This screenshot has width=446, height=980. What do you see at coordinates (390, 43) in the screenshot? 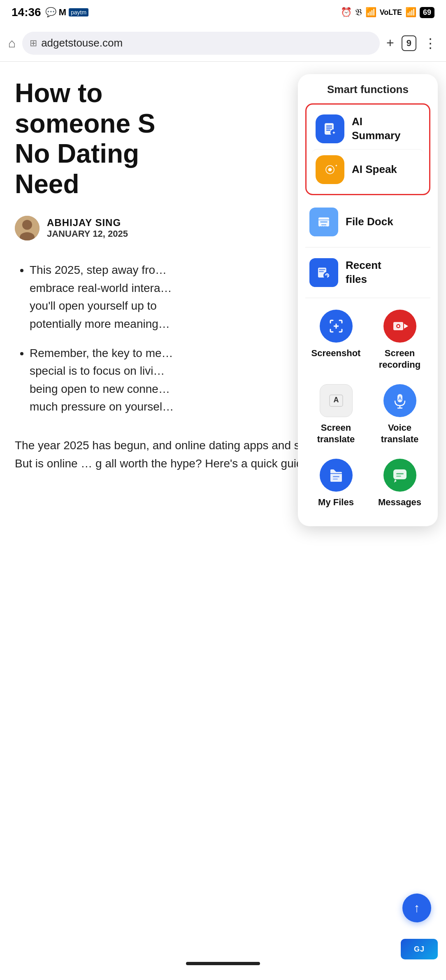
I see `new-tab-button: +` at bounding box center [390, 43].